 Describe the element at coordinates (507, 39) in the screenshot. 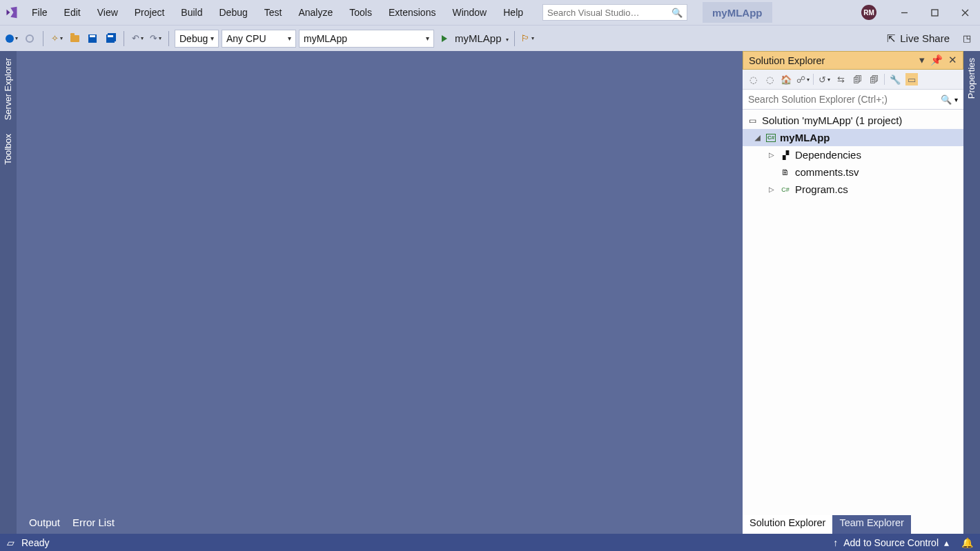

I see `start-target-dropdown` at that location.